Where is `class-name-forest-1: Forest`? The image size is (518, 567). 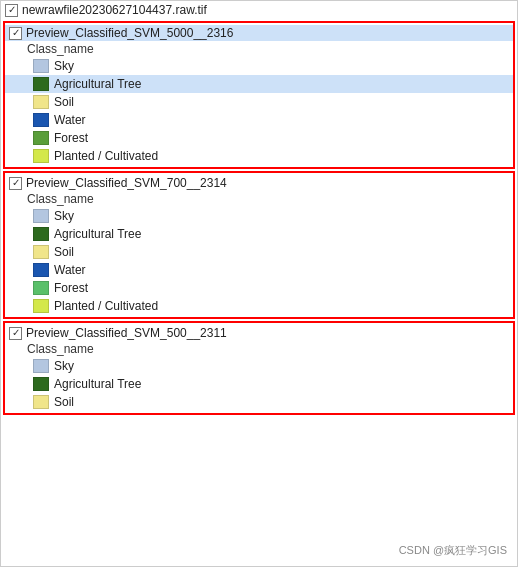 class-name-forest-1: Forest is located at coordinates (71, 288).